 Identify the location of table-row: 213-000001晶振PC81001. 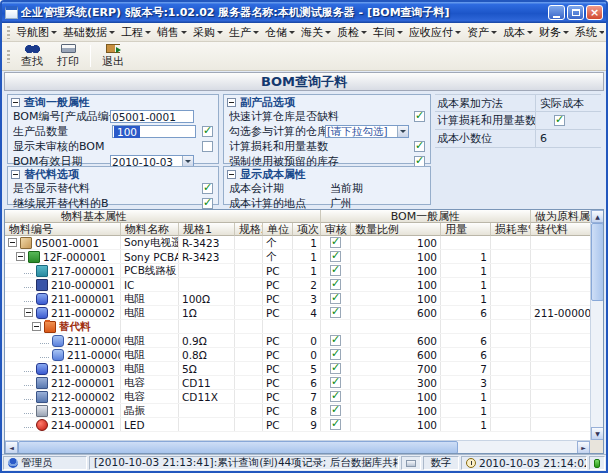
(298, 411).